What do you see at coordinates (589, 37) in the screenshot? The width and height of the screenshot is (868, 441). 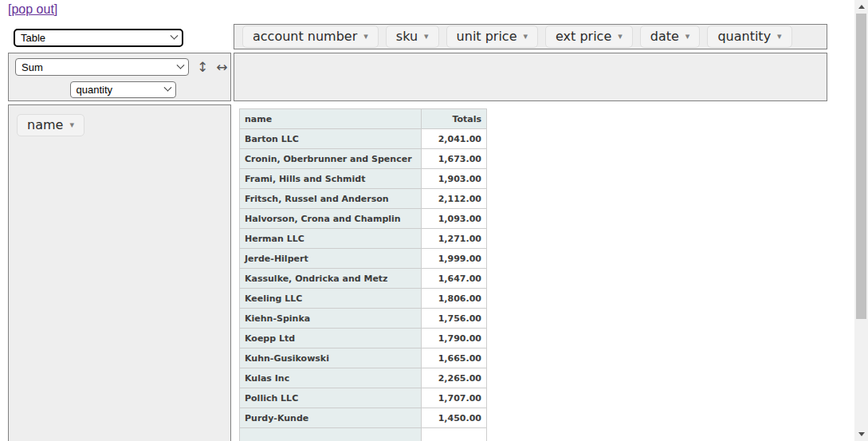 I see `attribute-pill-item: ext price ▾` at bounding box center [589, 37].